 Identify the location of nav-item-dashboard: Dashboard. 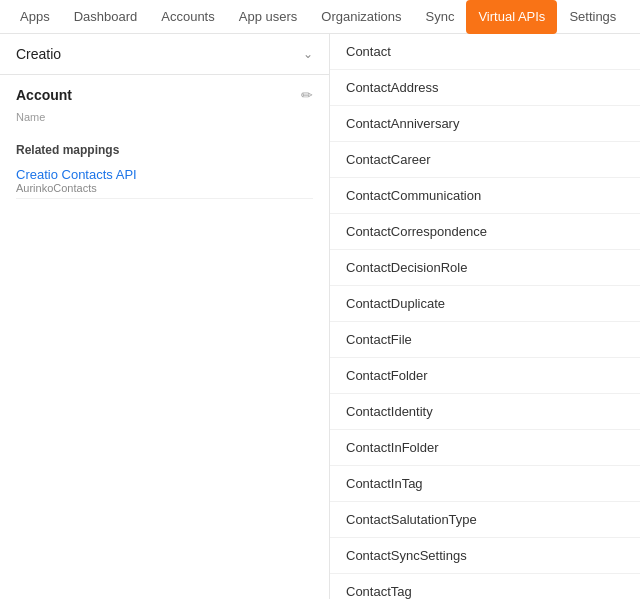
(106, 17).